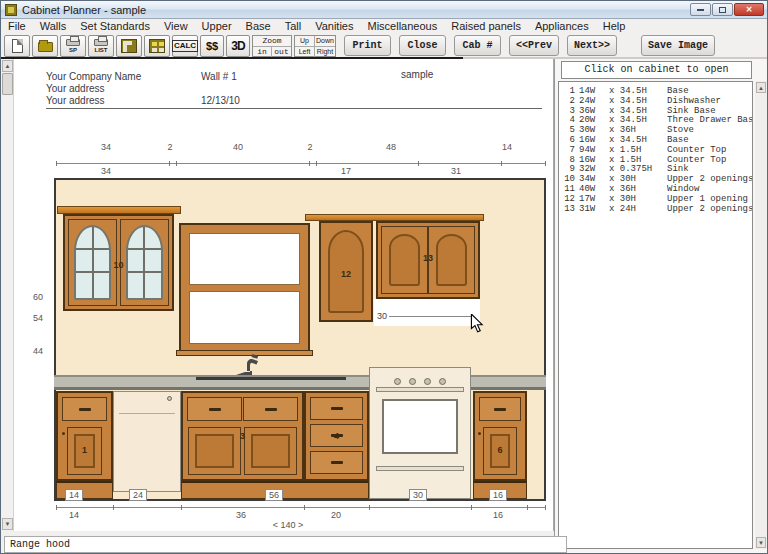 Image resolution: width=768 pixels, height=554 pixels. Describe the element at coordinates (384, 10) in the screenshot. I see `title-bar: Cabinet Planner - sample ✕` at that location.